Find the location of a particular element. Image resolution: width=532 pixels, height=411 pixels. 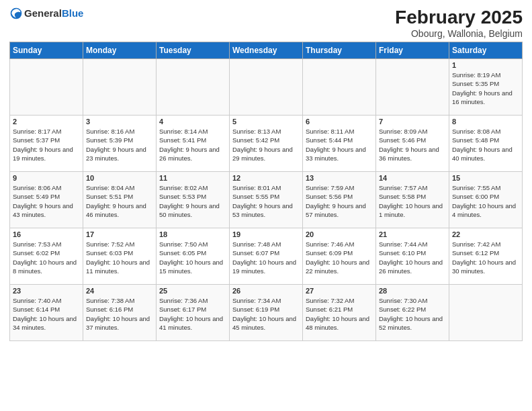

day-number: 17 is located at coordinates (120, 234).